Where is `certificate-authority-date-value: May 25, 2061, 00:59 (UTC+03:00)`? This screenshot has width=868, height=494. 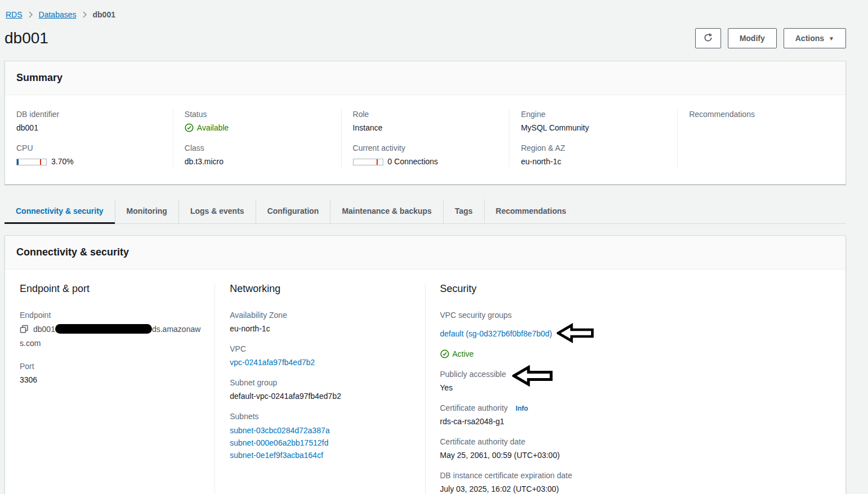 certificate-authority-date-value: May 25, 2061, 00:59 (UTC+03:00) is located at coordinates (636, 455).